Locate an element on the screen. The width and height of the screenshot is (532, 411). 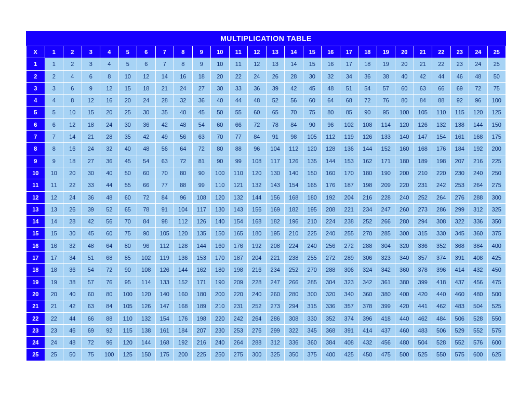
value-cell: 21 is located at coordinates (91, 137).